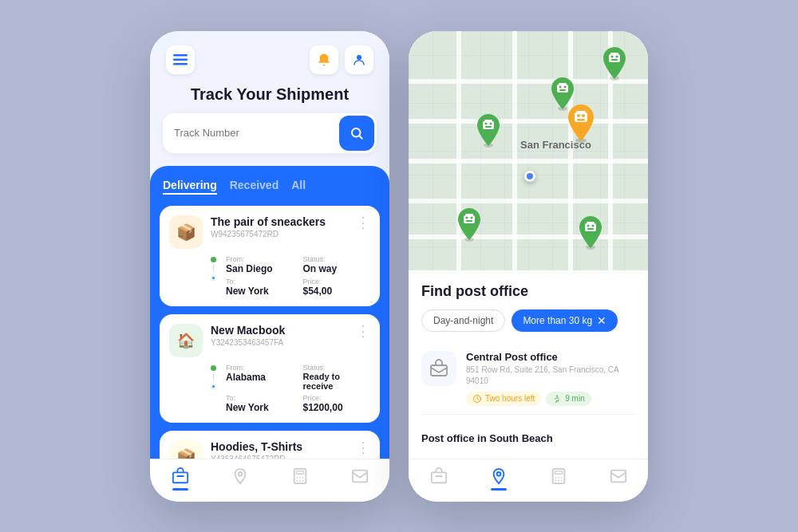  Describe the element at coordinates (565, 321) in the screenshot. I see `chip-weight: More than 30 kg ✕` at that location.